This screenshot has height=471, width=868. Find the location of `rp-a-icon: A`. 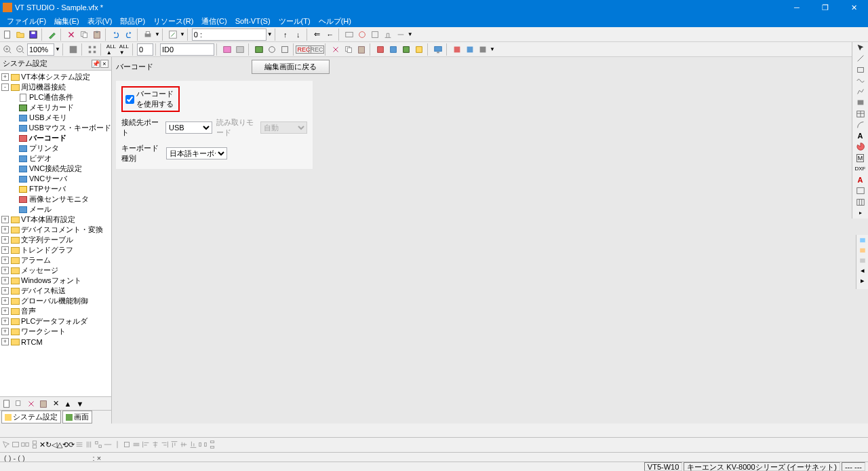

rp-a-icon: A is located at coordinates (861, 136).